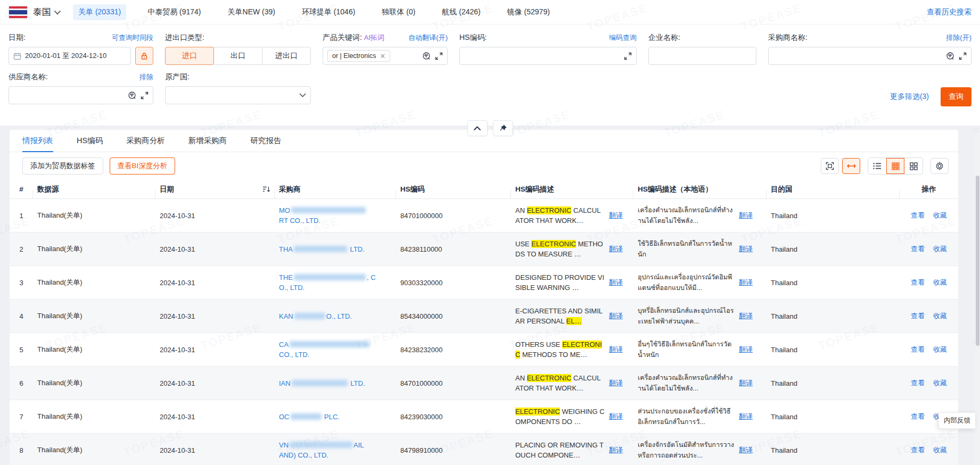  Describe the element at coordinates (477, 128) in the screenshot. I see `collapse-button` at that location.